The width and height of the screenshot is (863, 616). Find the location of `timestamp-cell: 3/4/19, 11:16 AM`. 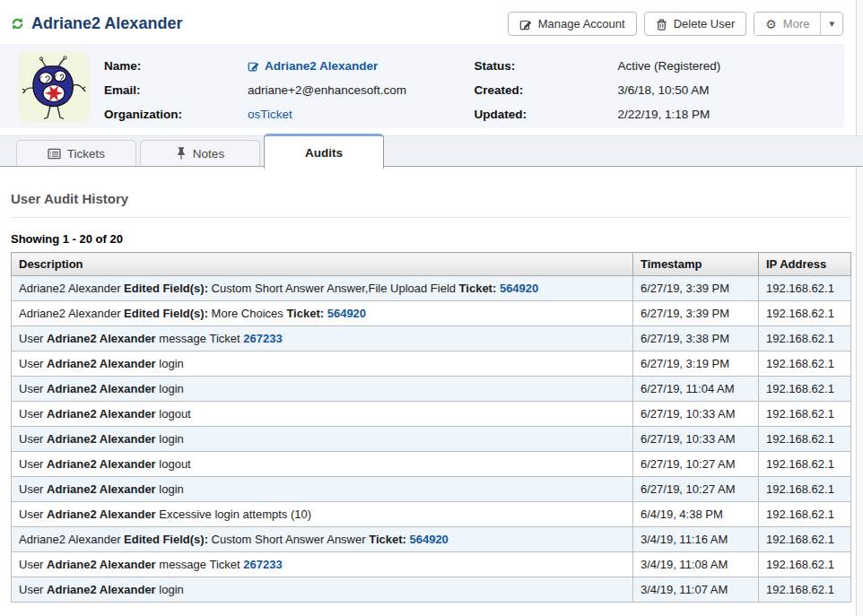

timestamp-cell: 3/4/19, 11:16 AM is located at coordinates (696, 540).